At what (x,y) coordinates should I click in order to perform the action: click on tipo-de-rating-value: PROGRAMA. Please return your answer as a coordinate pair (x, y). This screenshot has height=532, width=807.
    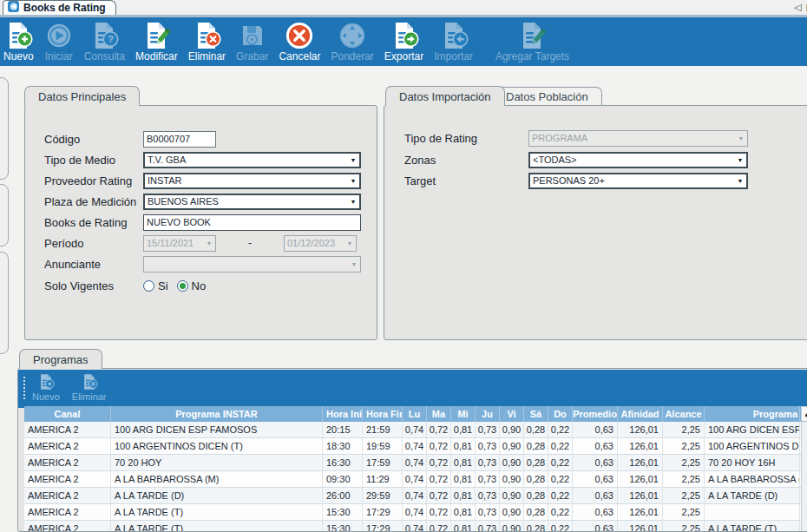
    Looking at the image, I should click on (633, 138).